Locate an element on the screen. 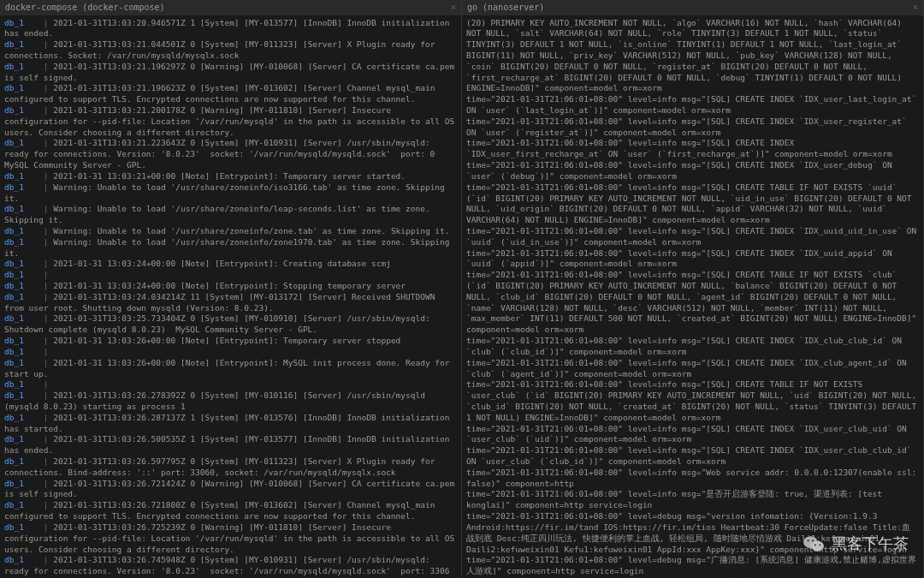 Image resolution: width=924 pixels, height=578 pixels. right-tab-title: go (nanoserver) is located at coordinates (506, 8).